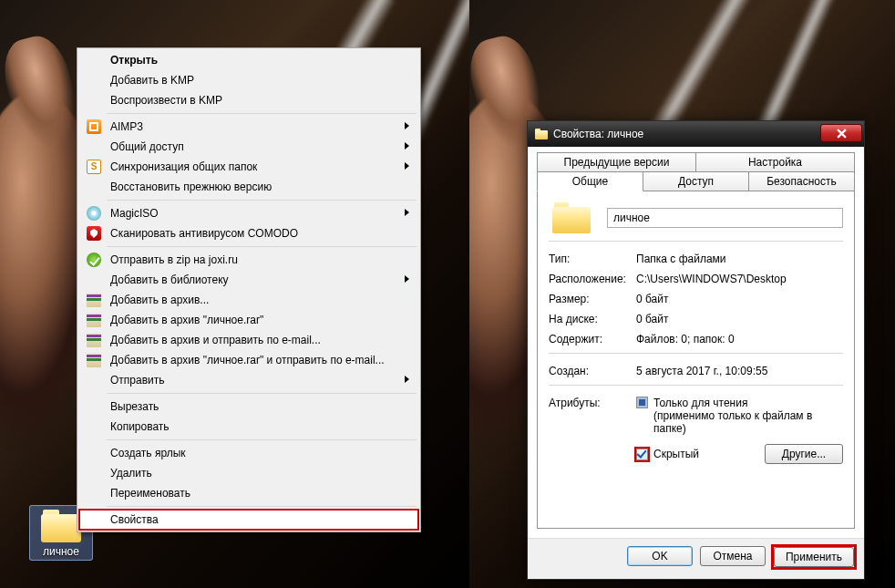 The height and width of the screenshot is (588, 895). Describe the element at coordinates (94, 260) in the screenshot. I see `joxi-icon` at that location.